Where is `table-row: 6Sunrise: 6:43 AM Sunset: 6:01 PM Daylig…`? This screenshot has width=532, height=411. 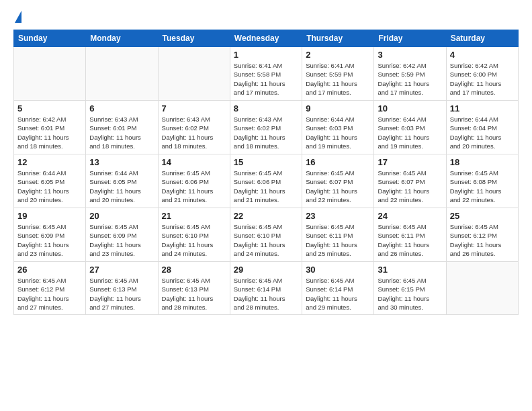
table-row: 6Sunrise: 6:43 AM Sunset: 6:01 PM Daylig… is located at coordinates (122, 128).